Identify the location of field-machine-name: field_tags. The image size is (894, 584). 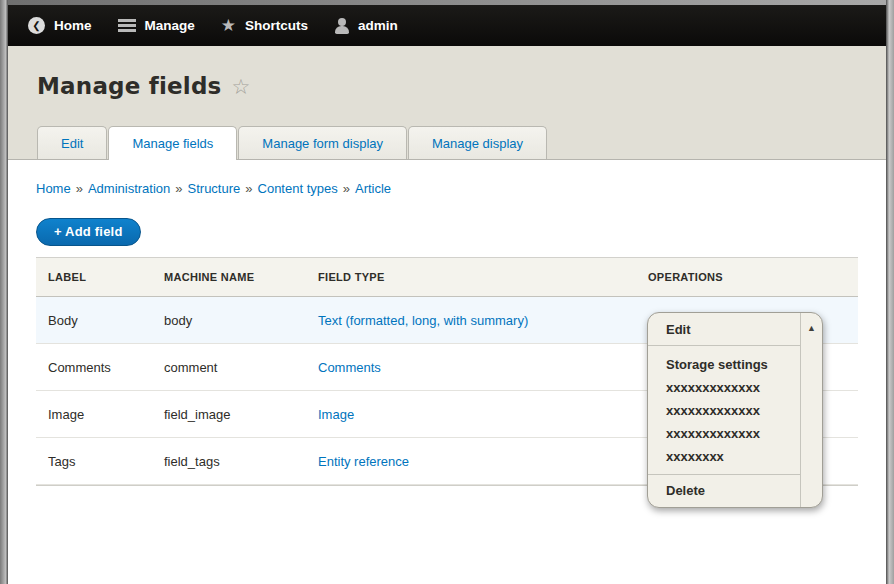
(241, 462).